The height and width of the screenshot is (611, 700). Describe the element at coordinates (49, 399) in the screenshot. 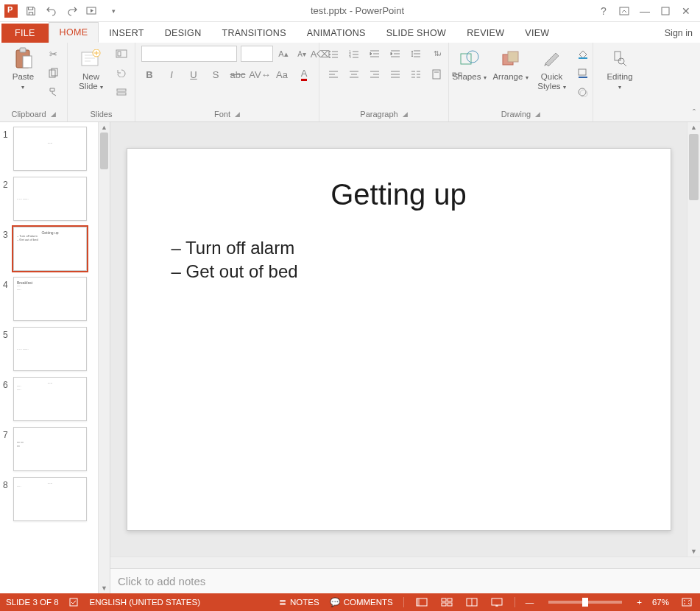

I see `slide-thumbnail-6: 6···············` at that location.